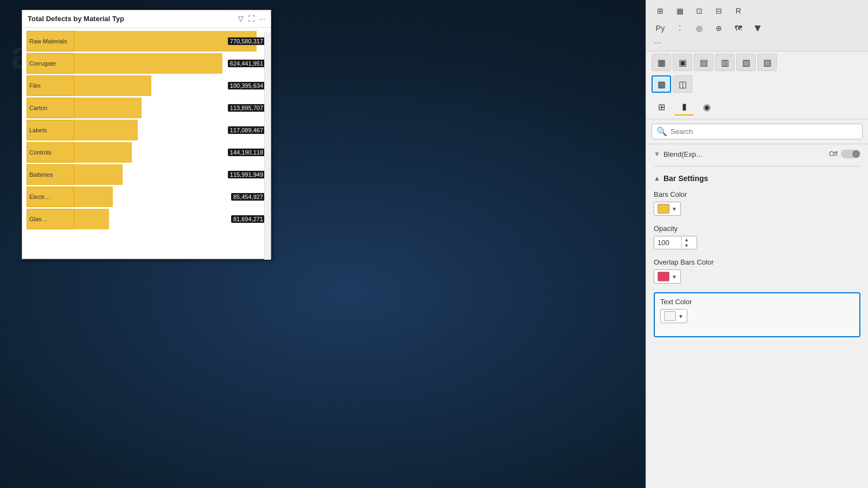  Describe the element at coordinates (670, 316) in the screenshot. I see `text-color-swatch` at that location.